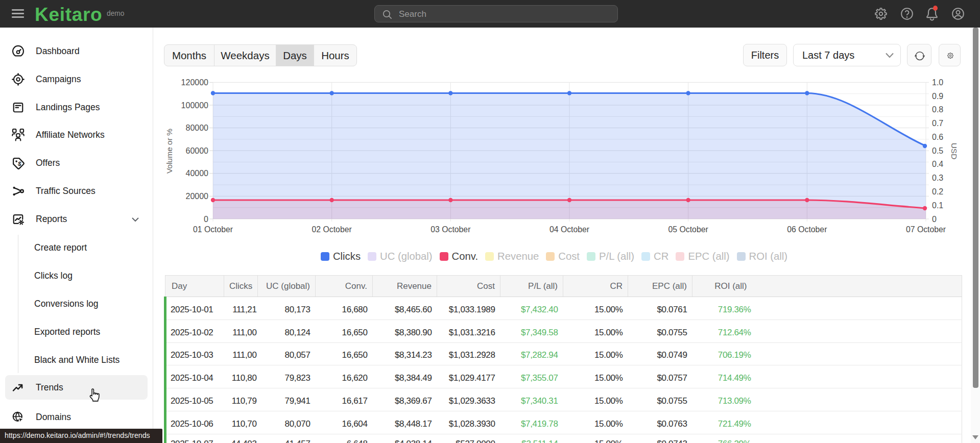 The width and height of the screenshot is (980, 443). Describe the element at coordinates (569, 230) in the screenshot. I see `svg-text: 04 October` at that location.